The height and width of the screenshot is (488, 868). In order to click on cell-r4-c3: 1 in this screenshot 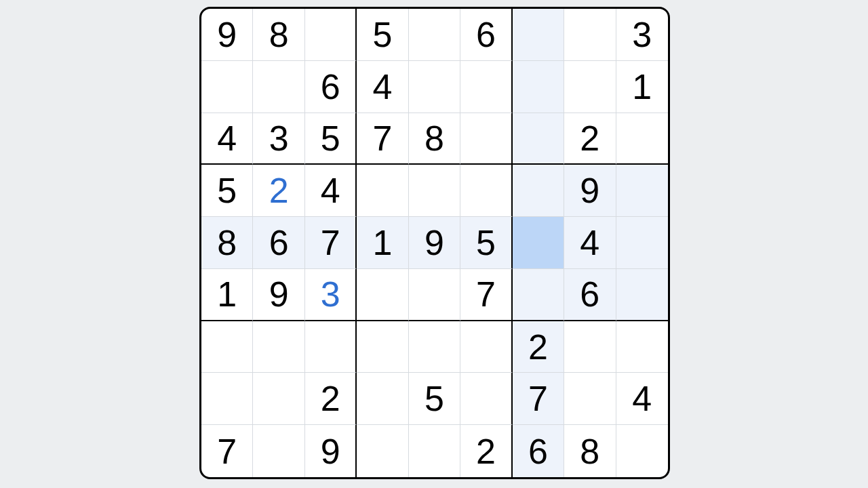, I will do `click(382, 243)`.